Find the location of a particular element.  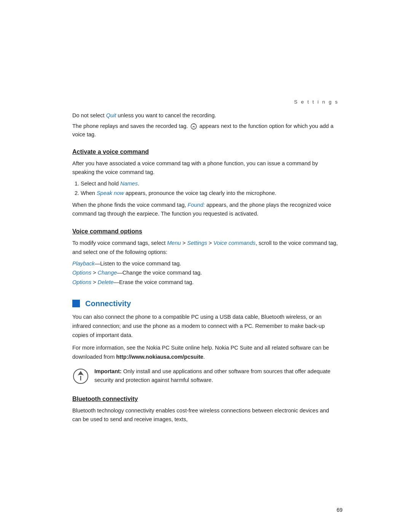

header-label: S e t t i n g s is located at coordinates (317, 102).